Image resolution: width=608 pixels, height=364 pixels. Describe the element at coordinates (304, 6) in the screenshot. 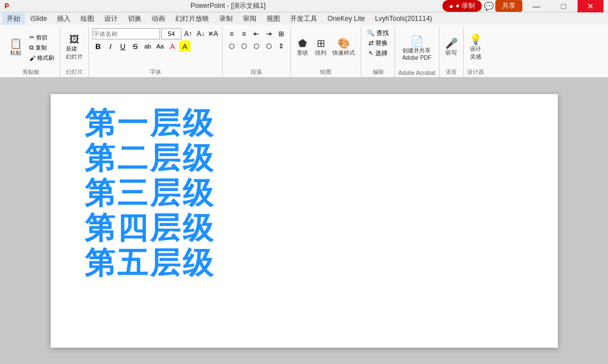

I see `titlebar: P PowerPoint - [演示文稿1] ● ● 录制 💬 共享 — □ ✕` at that location.